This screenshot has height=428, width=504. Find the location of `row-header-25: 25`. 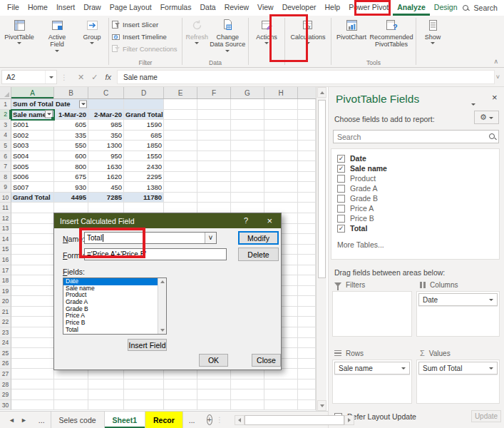

row-header-25: 25 is located at coordinates (6, 354).